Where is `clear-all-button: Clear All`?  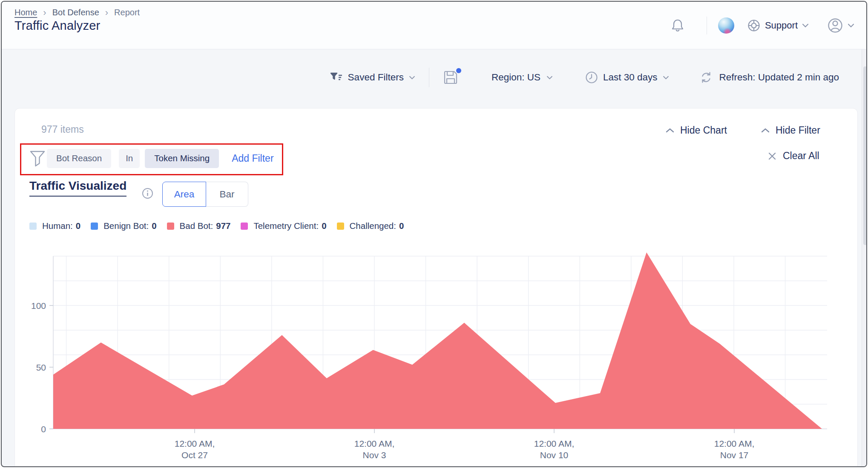 clear-all-button: Clear All is located at coordinates (794, 156).